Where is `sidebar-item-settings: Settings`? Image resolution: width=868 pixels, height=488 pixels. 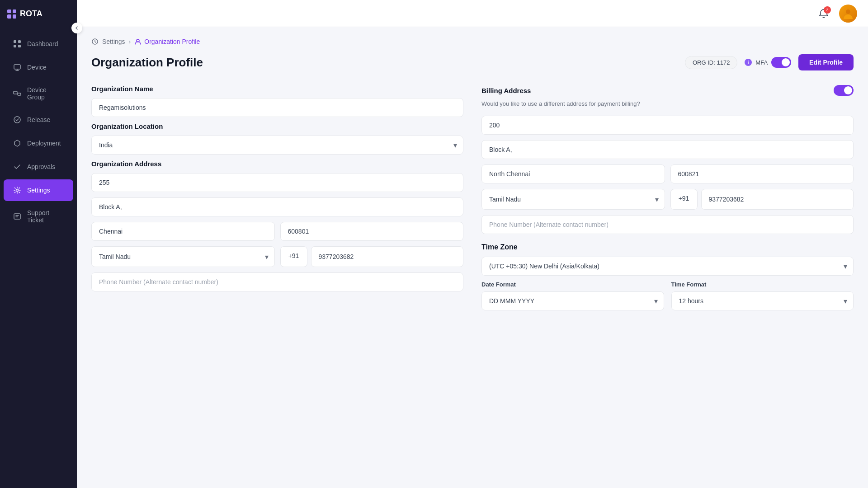
sidebar-item-settings: Settings is located at coordinates (38, 190).